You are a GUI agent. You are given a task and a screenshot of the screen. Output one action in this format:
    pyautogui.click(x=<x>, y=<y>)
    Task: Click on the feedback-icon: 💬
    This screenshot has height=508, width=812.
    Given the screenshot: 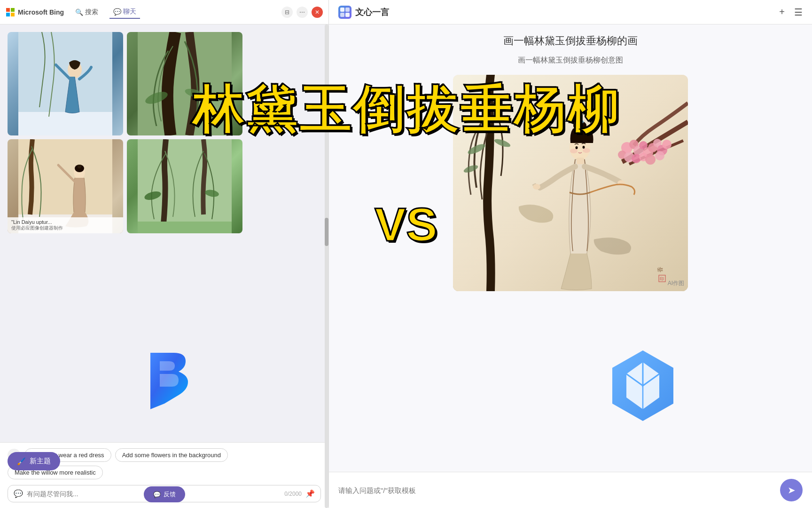 What is the action you would take?
    pyautogui.click(x=157, y=495)
    